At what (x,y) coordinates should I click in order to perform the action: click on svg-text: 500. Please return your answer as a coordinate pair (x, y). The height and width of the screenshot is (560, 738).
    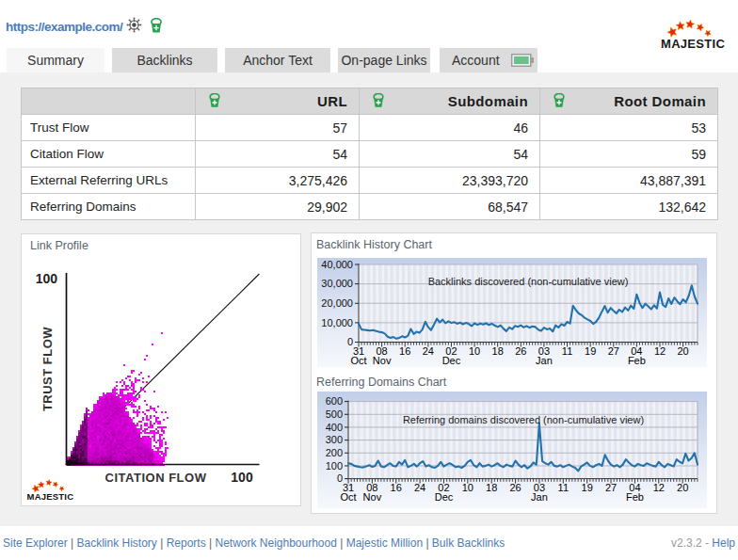
    Looking at the image, I should click on (334, 414).